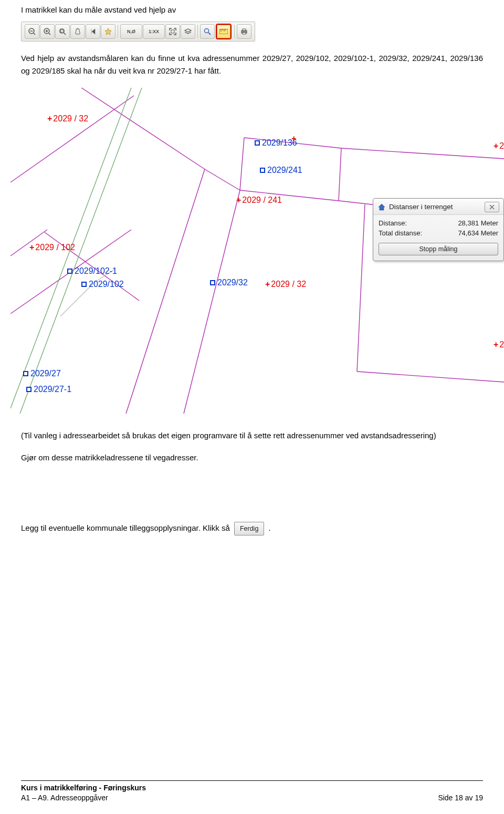 The height and width of the screenshot is (814, 504). What do you see at coordinates (92, 271) in the screenshot?
I see `map-label-blue: 2029/102-1` at bounding box center [92, 271].